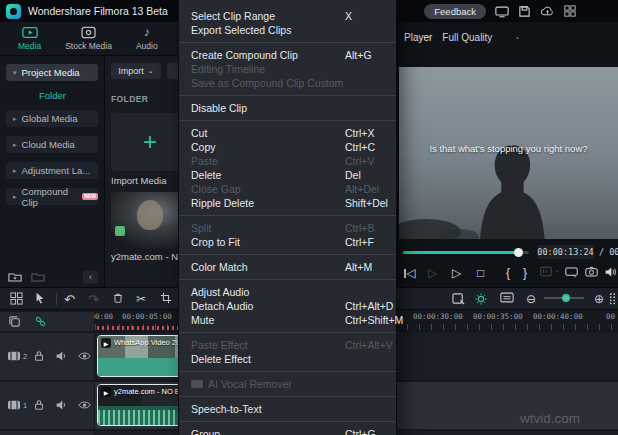 Image resolution: width=618 pixels, height=435 pixels. Describe the element at coordinates (288, 292) in the screenshot. I see `menu-item-adjust-audio: Adjust Audio` at that location.